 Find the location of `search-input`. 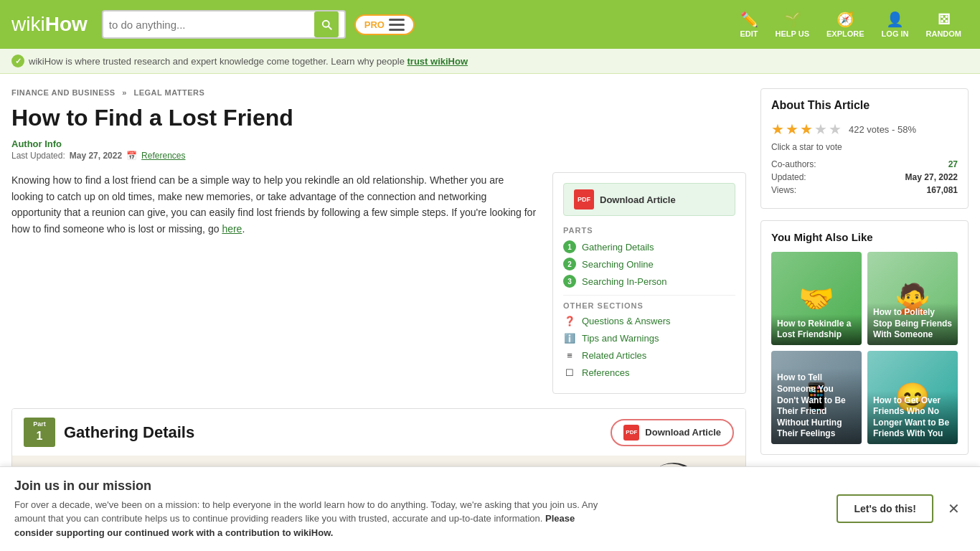

search-input is located at coordinates (210, 24).